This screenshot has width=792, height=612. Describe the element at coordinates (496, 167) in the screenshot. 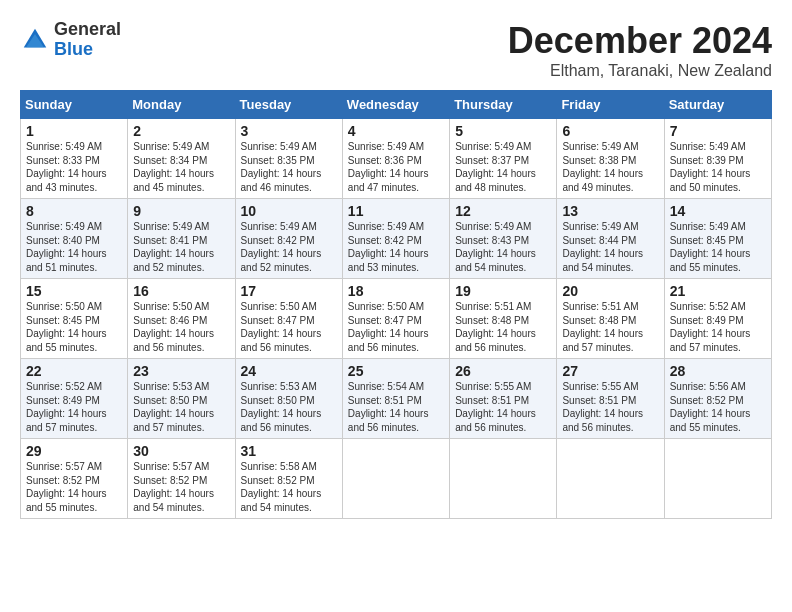

I see `cell-info: Sunrise: 5:49 AMSunset: 8:37 PMDaylight:…` at that location.